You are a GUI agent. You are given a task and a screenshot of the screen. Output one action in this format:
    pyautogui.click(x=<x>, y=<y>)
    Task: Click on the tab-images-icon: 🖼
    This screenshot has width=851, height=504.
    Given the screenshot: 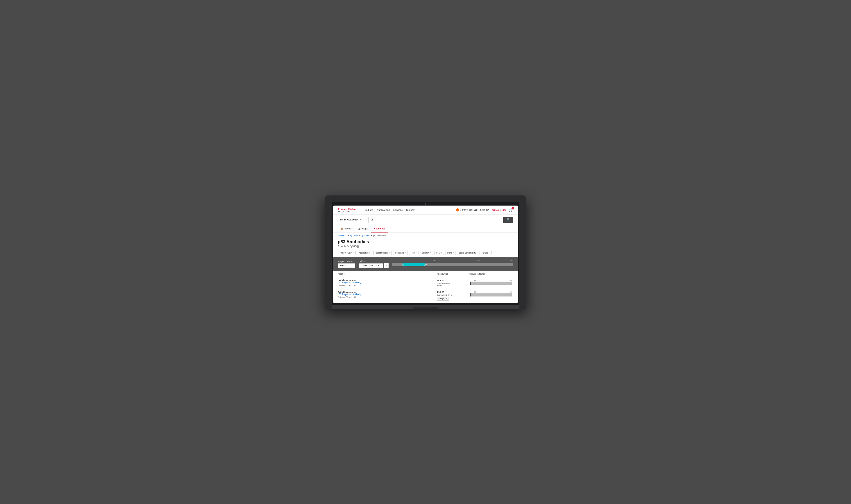 What is the action you would take?
    pyautogui.click(x=359, y=229)
    